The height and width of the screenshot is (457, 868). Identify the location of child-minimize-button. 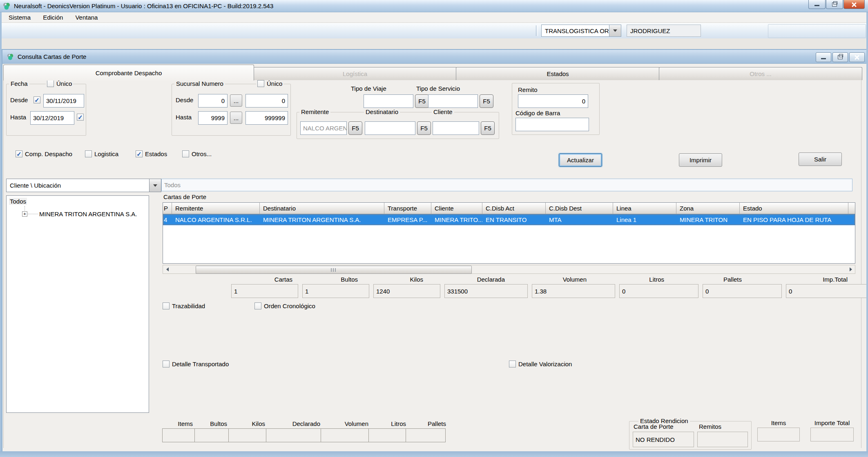
(823, 57).